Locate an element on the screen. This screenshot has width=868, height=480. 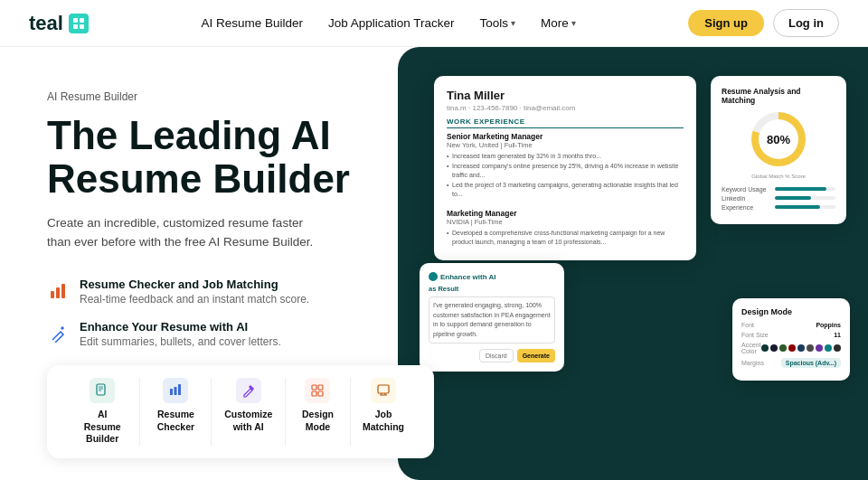
design-row-size: Font Size 11 is located at coordinates (791, 334).